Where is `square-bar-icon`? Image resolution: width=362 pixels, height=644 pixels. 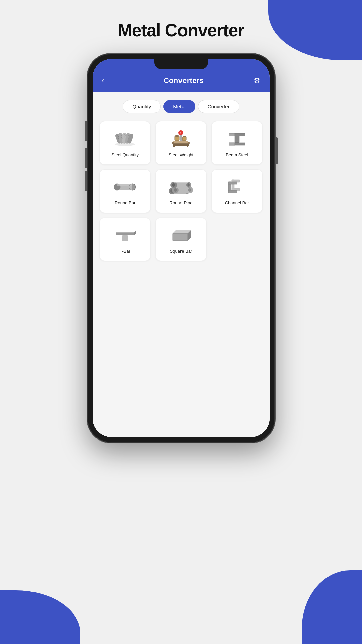 square-bar-icon is located at coordinates (181, 235).